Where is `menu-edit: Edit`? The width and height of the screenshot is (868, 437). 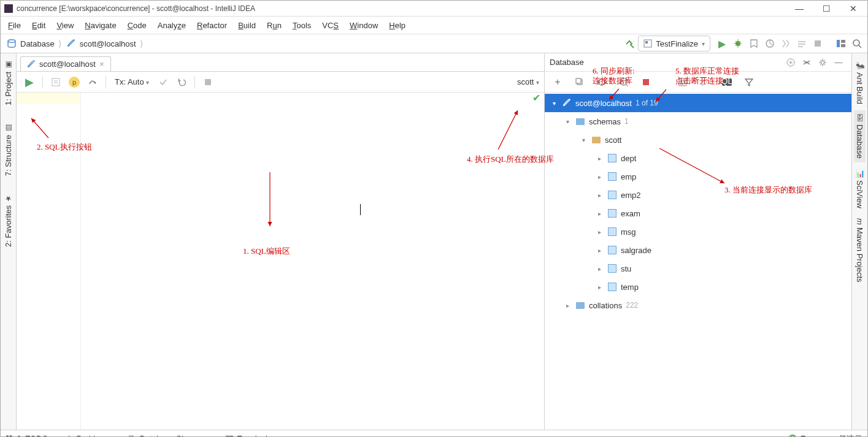
menu-edit: Edit is located at coordinates (39, 26).